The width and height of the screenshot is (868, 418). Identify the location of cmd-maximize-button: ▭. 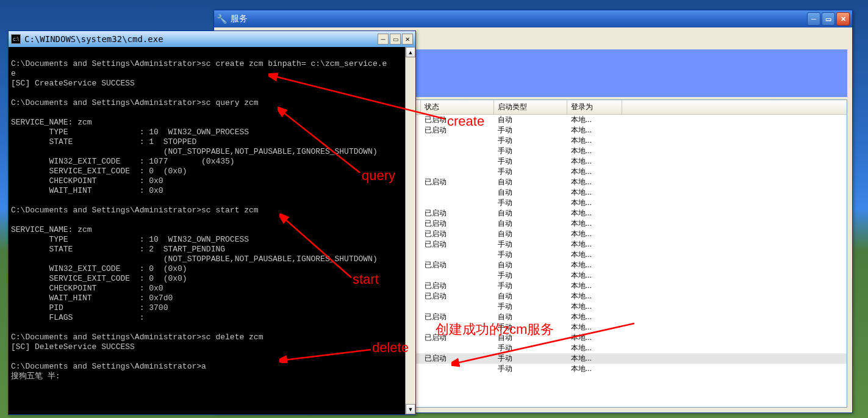
(395, 39).